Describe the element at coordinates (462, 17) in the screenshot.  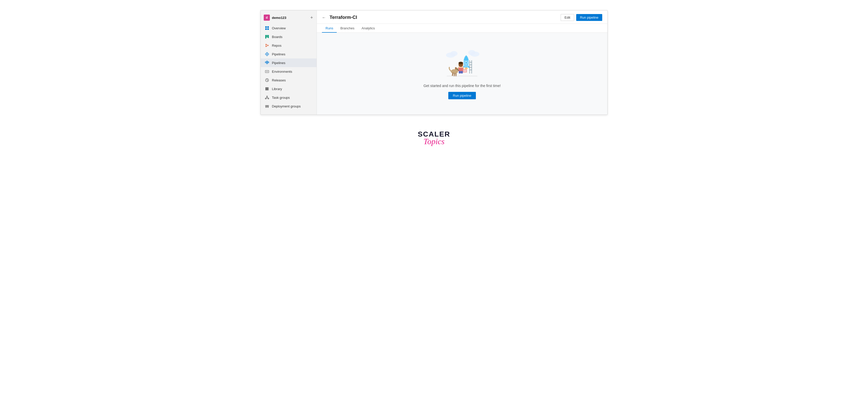
I see `main-header: ← Terraform-CI Edit Run pipeline` at that location.